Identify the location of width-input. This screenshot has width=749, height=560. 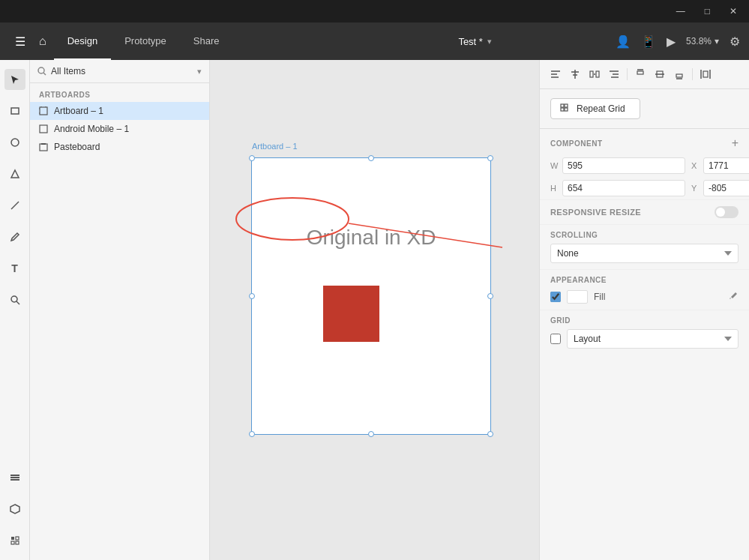
(624, 166).